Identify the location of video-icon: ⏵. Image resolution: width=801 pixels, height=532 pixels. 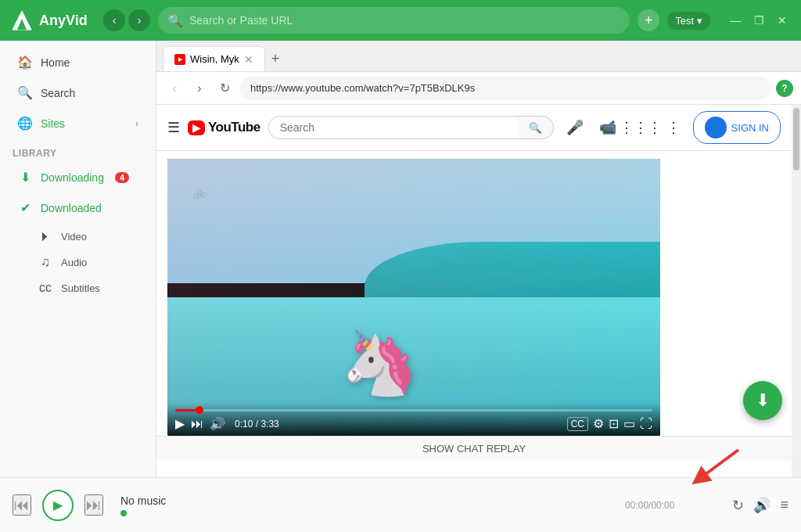
(45, 236).